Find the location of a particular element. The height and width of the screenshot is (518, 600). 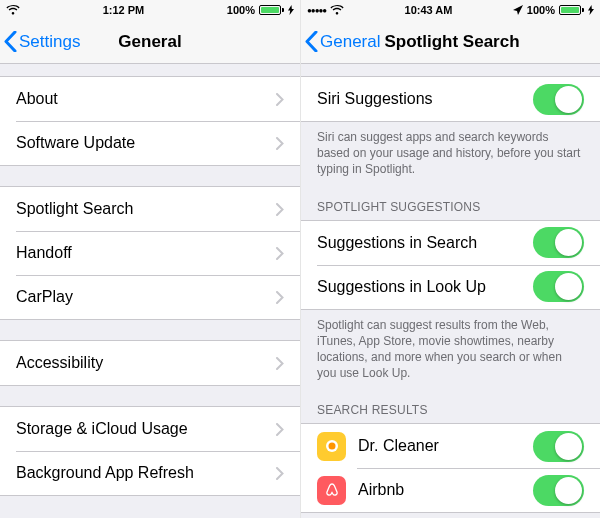

row-label: Spotlight Search is located at coordinates (146, 209).